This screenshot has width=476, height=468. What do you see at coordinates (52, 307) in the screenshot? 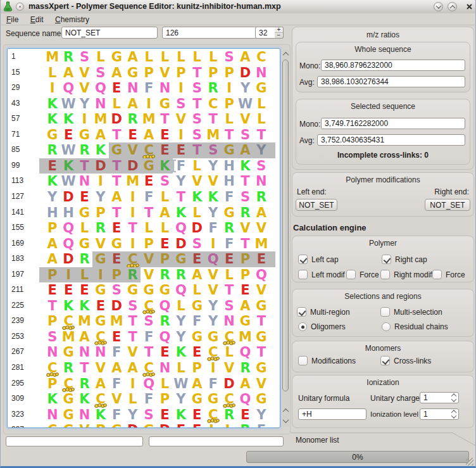
I see `residue-T-225: T` at bounding box center [52, 307].